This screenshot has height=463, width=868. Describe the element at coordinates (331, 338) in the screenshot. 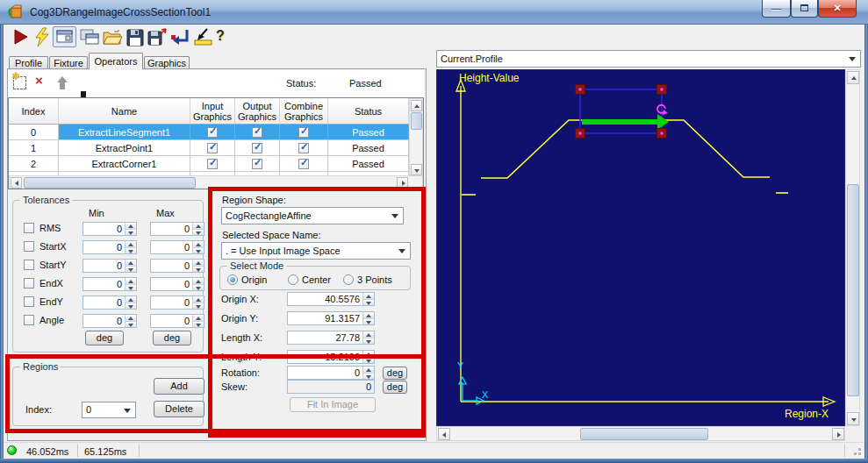

I see `field-input-length-x: 27.78` at that location.